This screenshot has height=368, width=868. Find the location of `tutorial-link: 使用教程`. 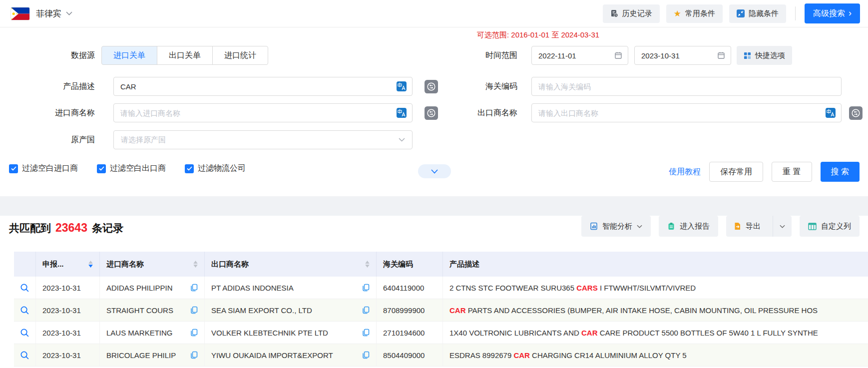

tutorial-link: 使用教程 is located at coordinates (685, 172).